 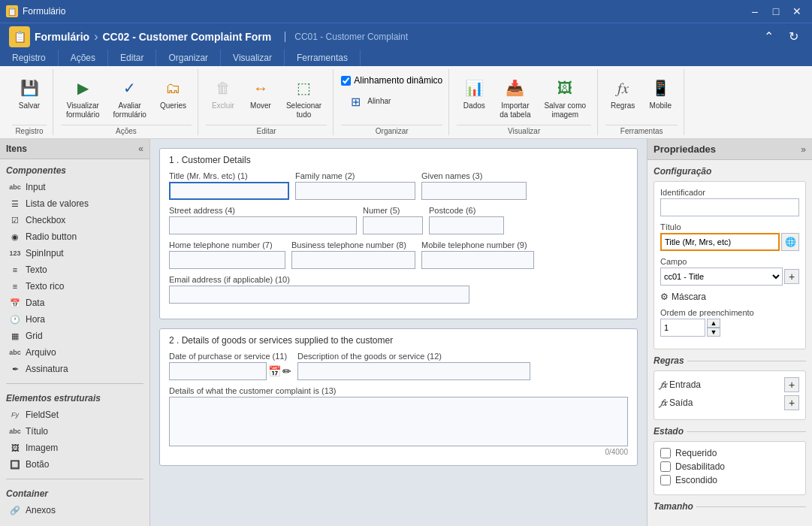 What do you see at coordinates (355, 191) in the screenshot?
I see `input-family-name` at bounding box center [355, 191].